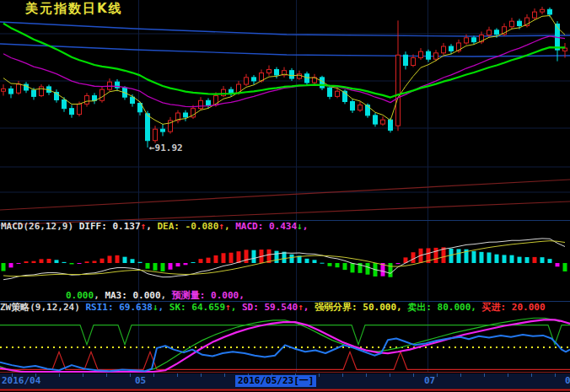 This screenshot has width=570, height=392. I want to click on date-axis: 2016/04052016/05/23[一]070, so click(285, 381).